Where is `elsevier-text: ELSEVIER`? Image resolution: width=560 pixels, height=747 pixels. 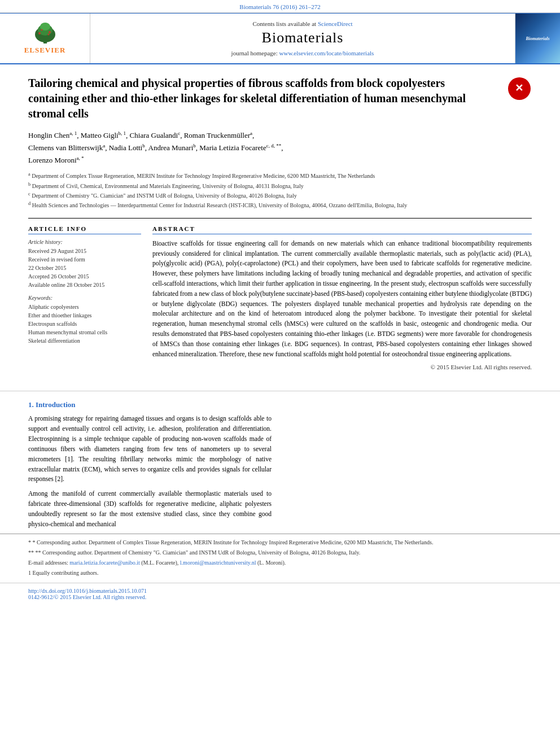 elsevier-text: ELSEVIER is located at coordinates (45, 50).